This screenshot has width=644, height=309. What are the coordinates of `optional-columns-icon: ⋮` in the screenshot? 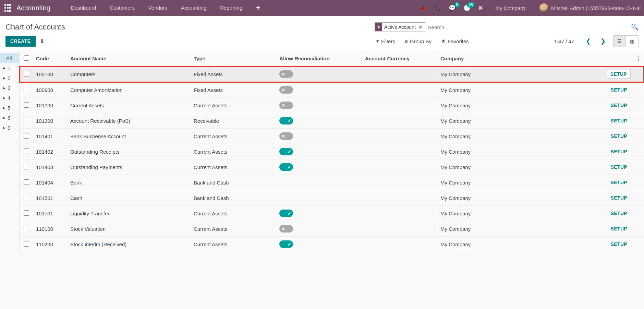 It's located at (639, 59).